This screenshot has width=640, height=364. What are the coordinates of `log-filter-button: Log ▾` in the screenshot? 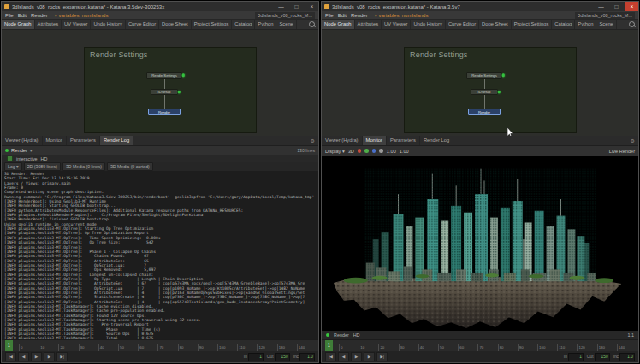 It's located at (14, 167).